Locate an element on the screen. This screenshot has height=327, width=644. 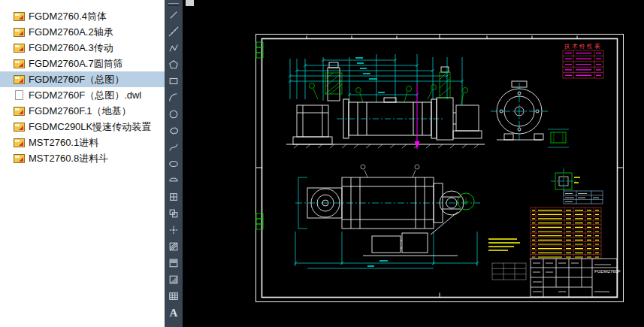
end-view is located at coordinates (519, 111).